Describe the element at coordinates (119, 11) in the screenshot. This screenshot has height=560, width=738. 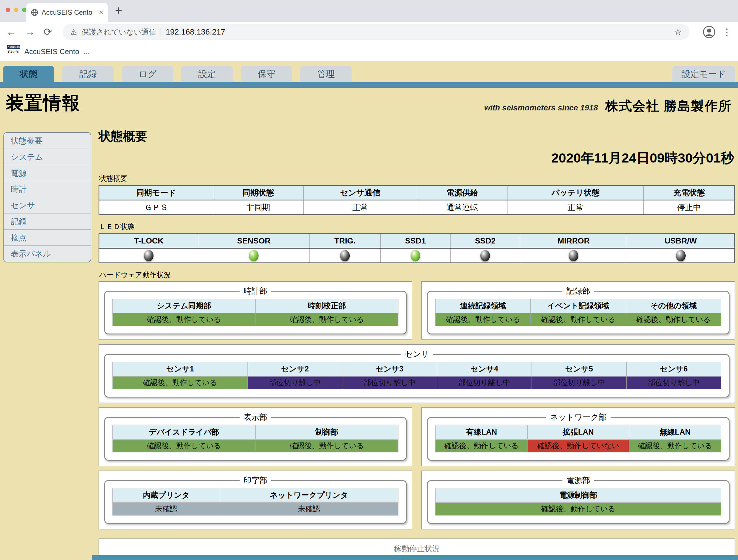
I see `new-tab-icon: +` at that location.